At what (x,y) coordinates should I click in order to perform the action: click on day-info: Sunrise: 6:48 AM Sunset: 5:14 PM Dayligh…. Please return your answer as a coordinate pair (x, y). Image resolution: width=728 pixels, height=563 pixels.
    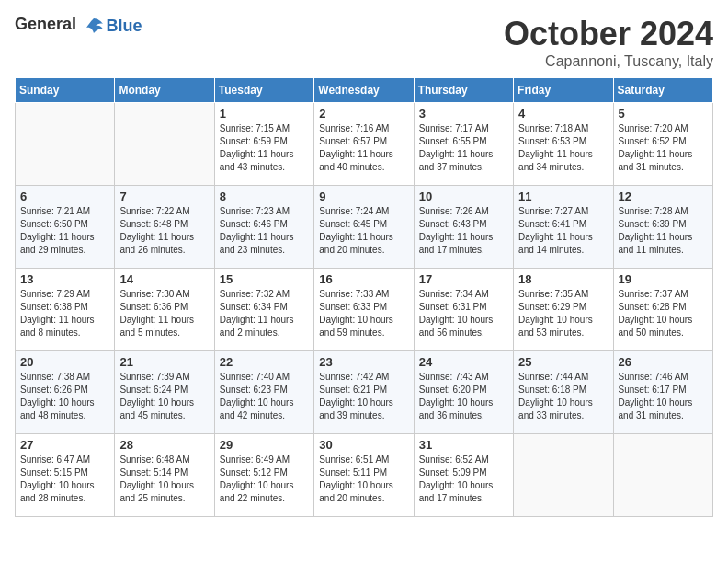
    Looking at the image, I should click on (164, 479).